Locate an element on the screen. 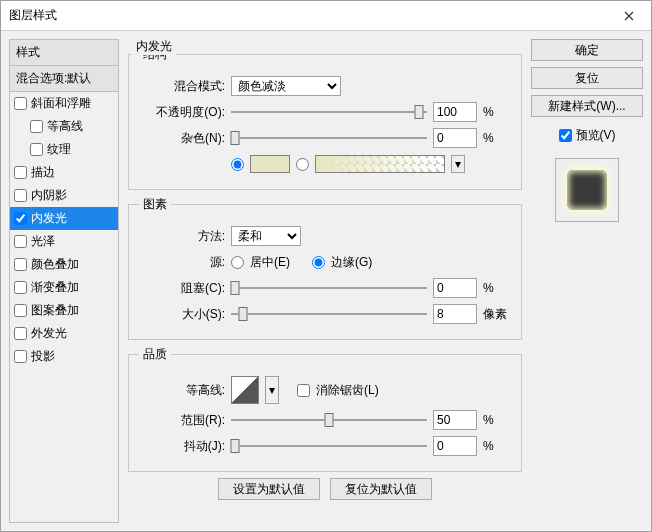 The image size is (652, 532). method-select: 柔和 is located at coordinates (266, 236).